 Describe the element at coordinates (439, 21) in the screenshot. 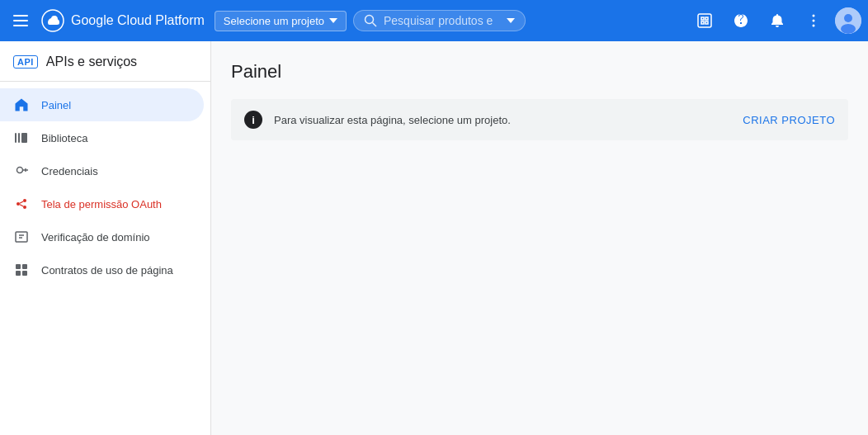

I see `search-bar` at that location.